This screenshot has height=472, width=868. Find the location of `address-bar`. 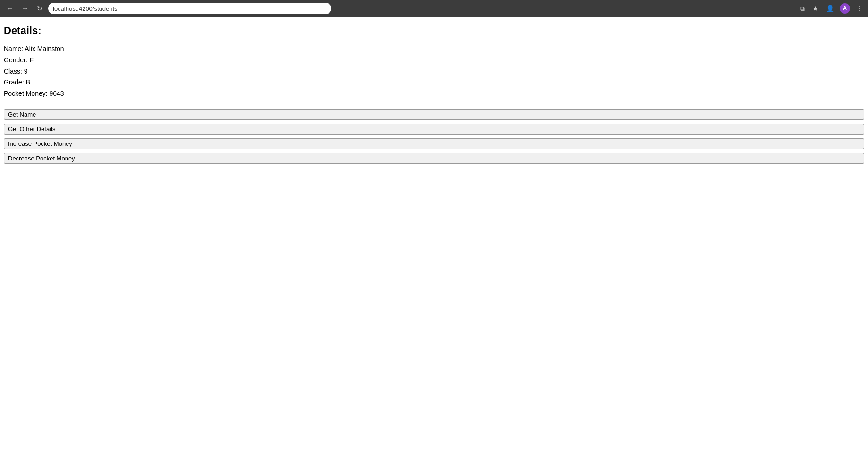

address-bar is located at coordinates (190, 8).